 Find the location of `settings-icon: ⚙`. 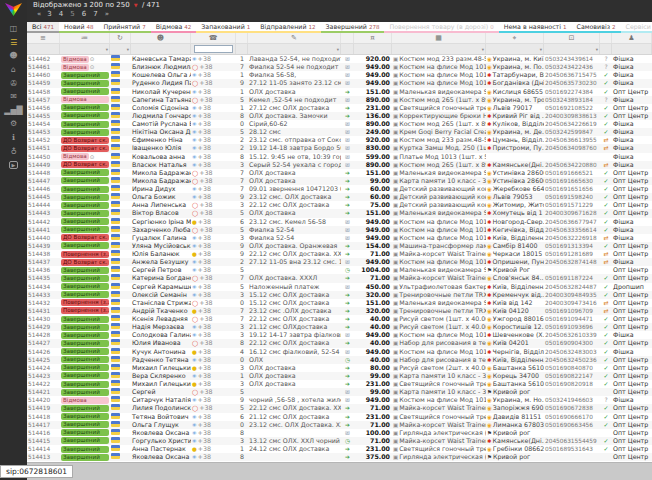

settings-icon: ⚙ is located at coordinates (14, 124).